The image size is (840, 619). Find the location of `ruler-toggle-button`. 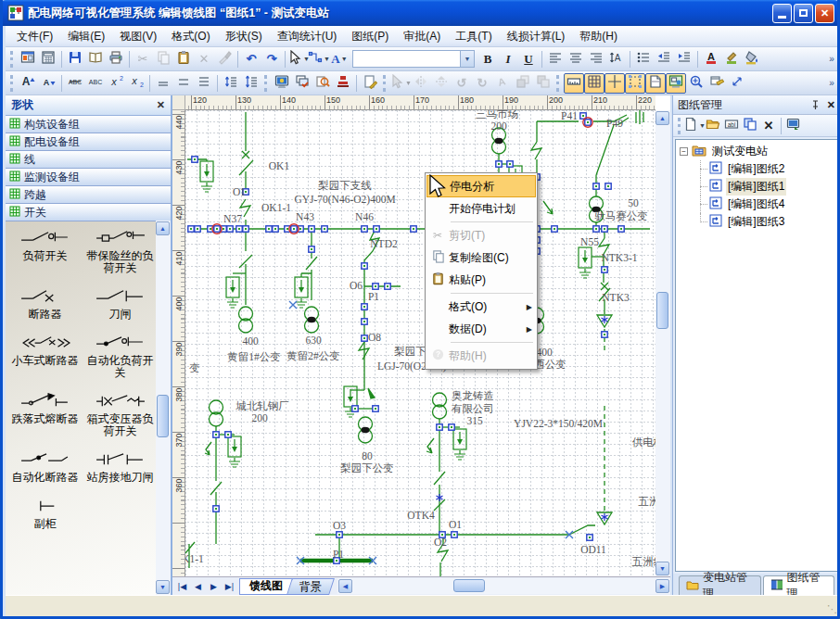

ruler-toggle-button is located at coordinates (574, 83).